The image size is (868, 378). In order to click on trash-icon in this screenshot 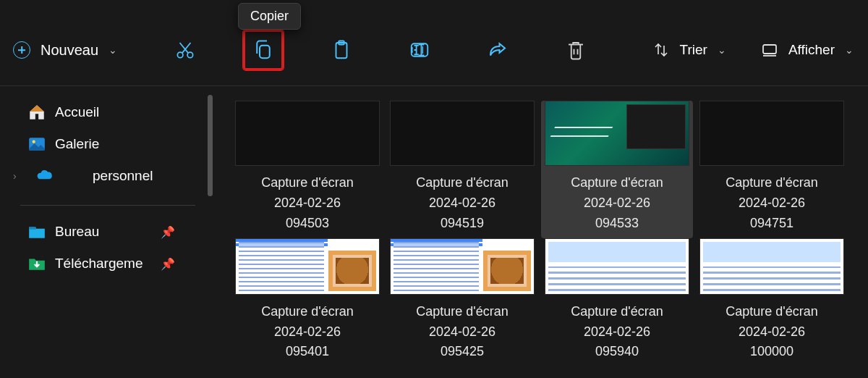, I will do `click(576, 50)`.